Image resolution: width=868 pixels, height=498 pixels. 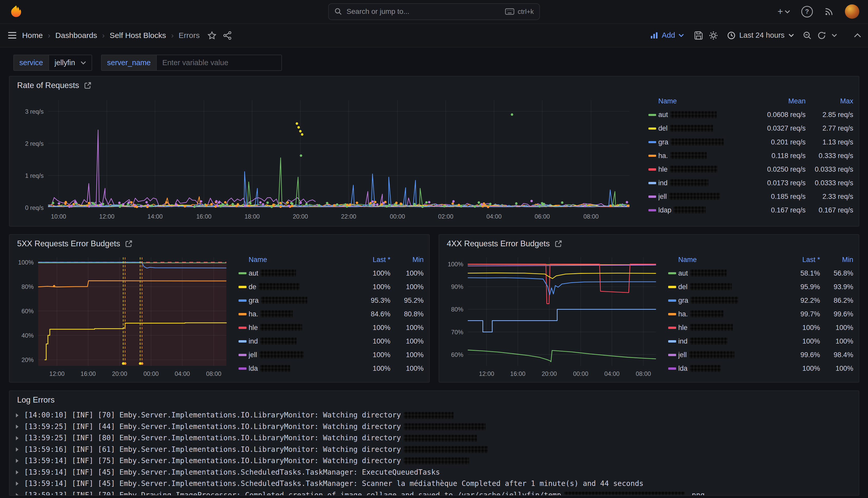 I want to click on legend-row: aut0.0608 req/s2.85 req/s, so click(x=750, y=115).